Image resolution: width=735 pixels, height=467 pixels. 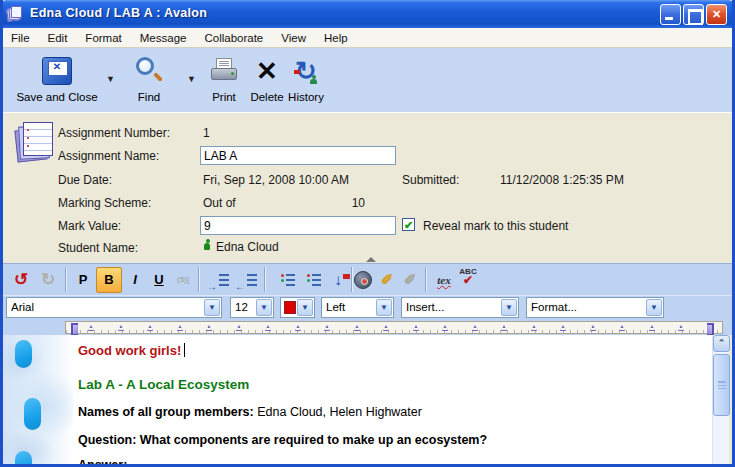 What do you see at coordinates (694, 14) in the screenshot?
I see `maximize-button` at bounding box center [694, 14].